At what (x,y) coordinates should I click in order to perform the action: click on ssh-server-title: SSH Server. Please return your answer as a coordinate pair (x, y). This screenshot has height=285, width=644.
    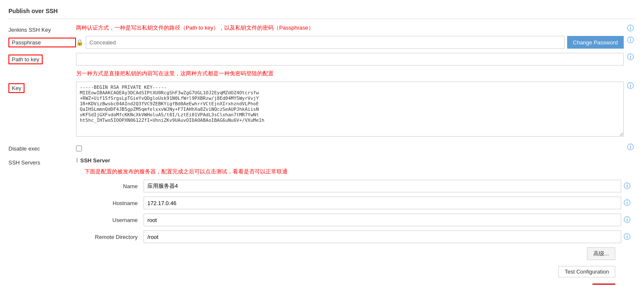
    Looking at the image, I should click on (95, 161).